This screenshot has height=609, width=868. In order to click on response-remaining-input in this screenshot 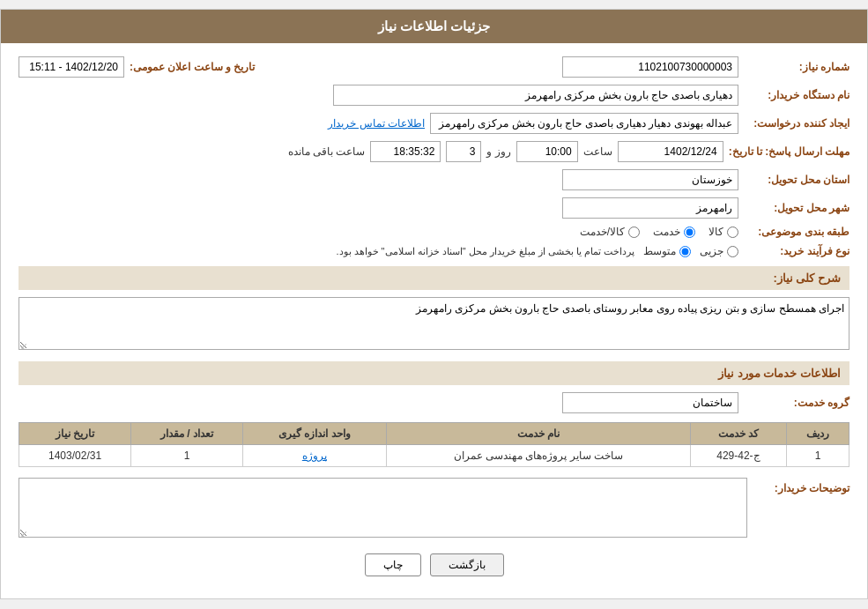, I will do `click(405, 152)`.